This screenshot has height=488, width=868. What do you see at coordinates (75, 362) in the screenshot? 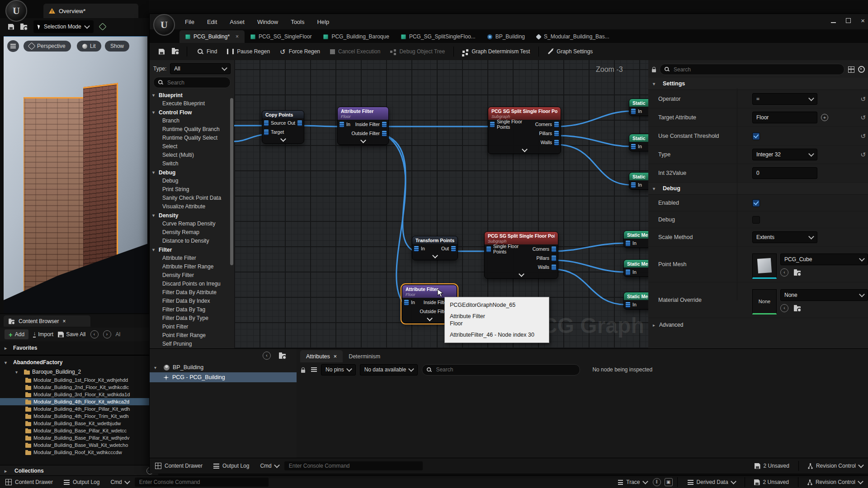
I see `tree-root-row: ▾ AbandonedFactory` at bounding box center [75, 362].